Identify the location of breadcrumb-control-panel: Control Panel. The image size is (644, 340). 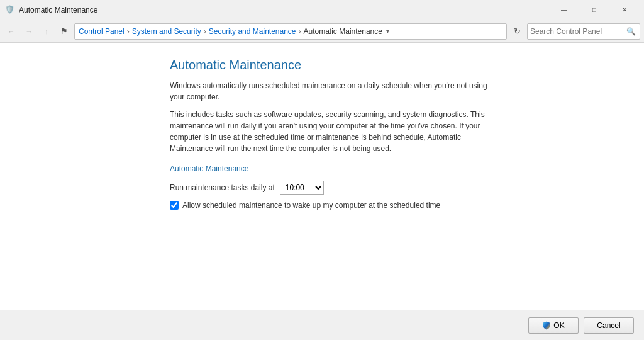
(102, 31).